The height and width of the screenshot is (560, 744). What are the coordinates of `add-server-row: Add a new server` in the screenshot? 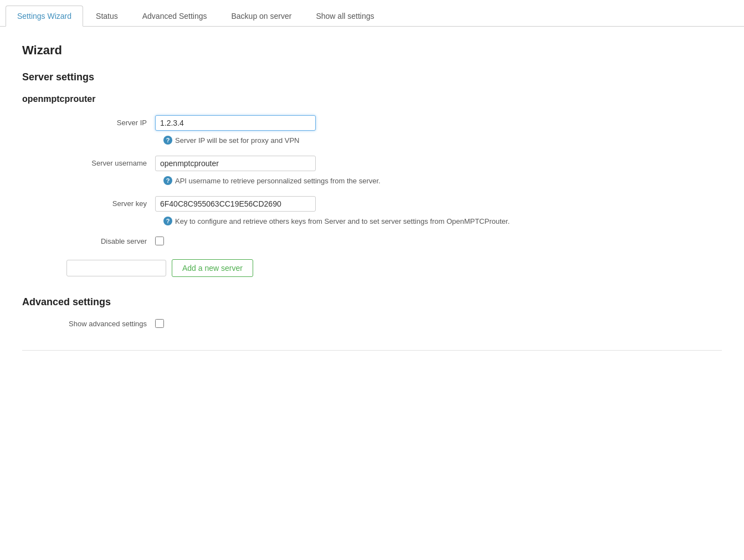 It's located at (372, 268).